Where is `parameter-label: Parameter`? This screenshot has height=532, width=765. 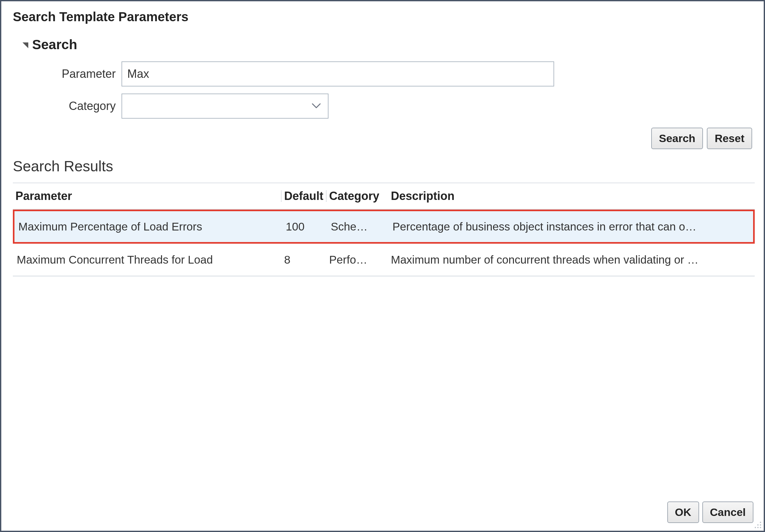 parameter-label: Parameter is located at coordinates (75, 74).